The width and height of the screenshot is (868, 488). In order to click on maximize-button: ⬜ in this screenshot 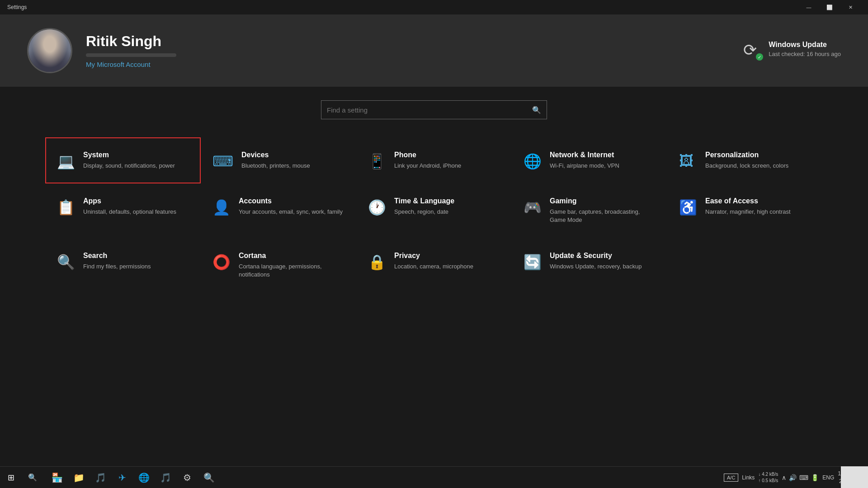, I will do `click(830, 7)`.